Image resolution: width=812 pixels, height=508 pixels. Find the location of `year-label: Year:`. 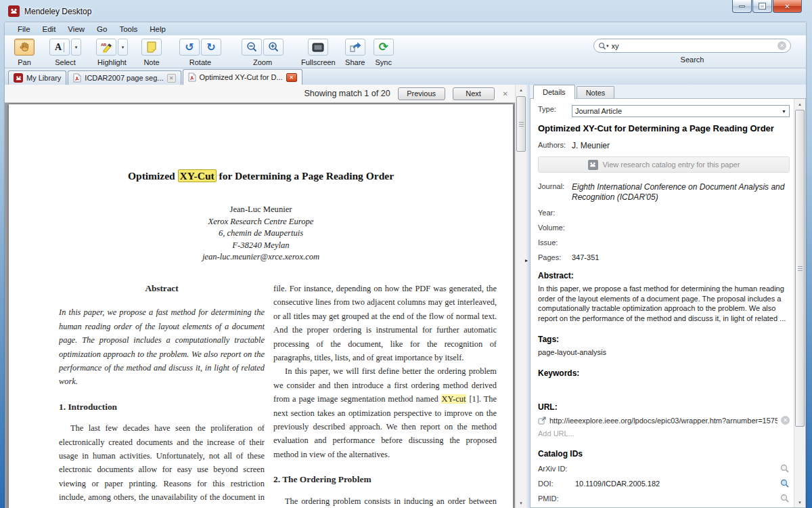

year-label: Year: is located at coordinates (555, 213).